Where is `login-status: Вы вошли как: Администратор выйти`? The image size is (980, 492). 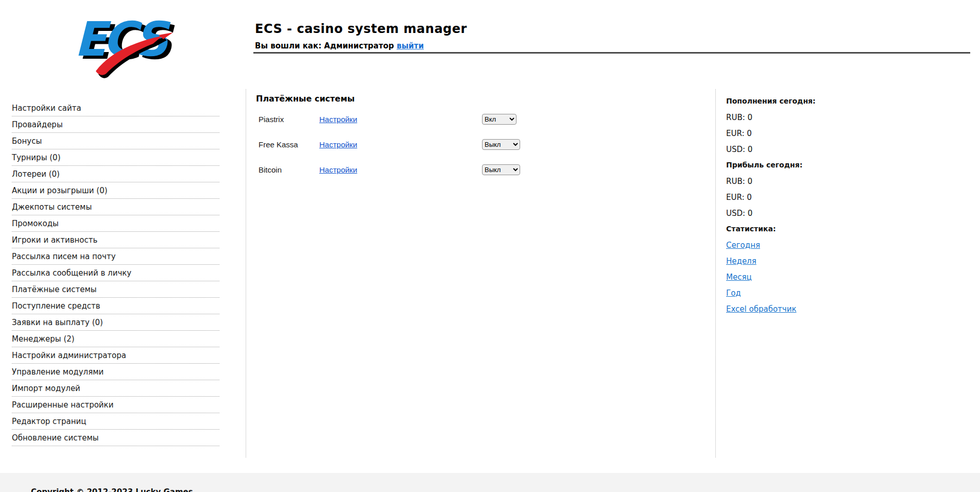 login-status: Вы вошли как: Администратор выйти is located at coordinates (339, 46).